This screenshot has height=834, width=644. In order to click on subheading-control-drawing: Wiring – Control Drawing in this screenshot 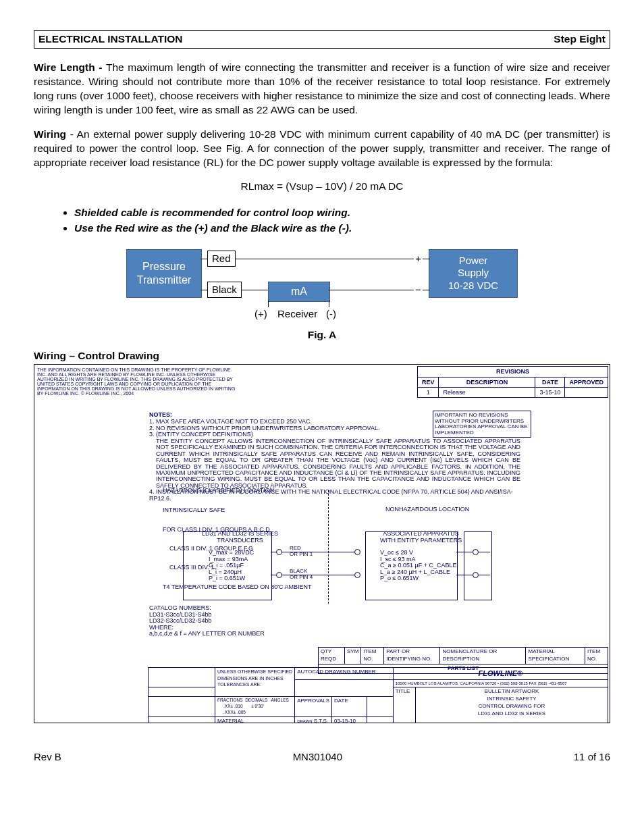, I will do `click(322, 357)`.